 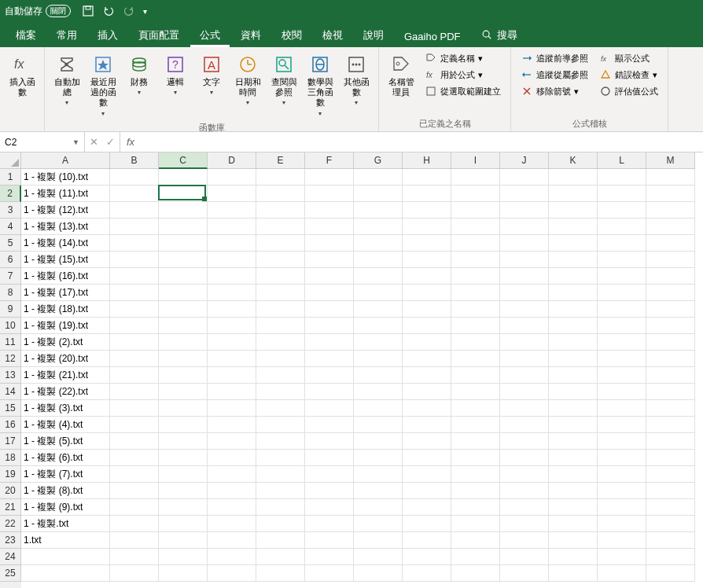 I want to click on cell: 1 - 複製 (16).txt, so click(x=66, y=277).